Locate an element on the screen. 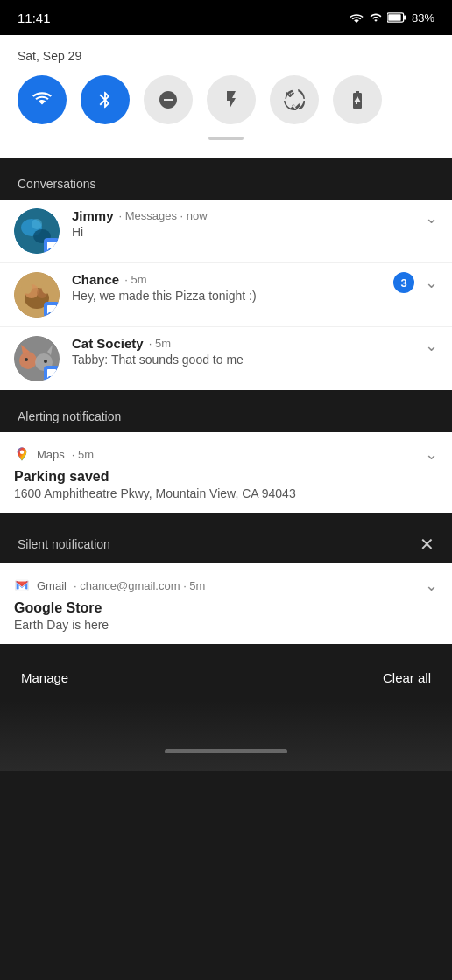 The width and height of the screenshot is (452, 980). gmail-notif-header: Gmail · chance@gmail.com · 5m ⌄ is located at coordinates (226, 585).